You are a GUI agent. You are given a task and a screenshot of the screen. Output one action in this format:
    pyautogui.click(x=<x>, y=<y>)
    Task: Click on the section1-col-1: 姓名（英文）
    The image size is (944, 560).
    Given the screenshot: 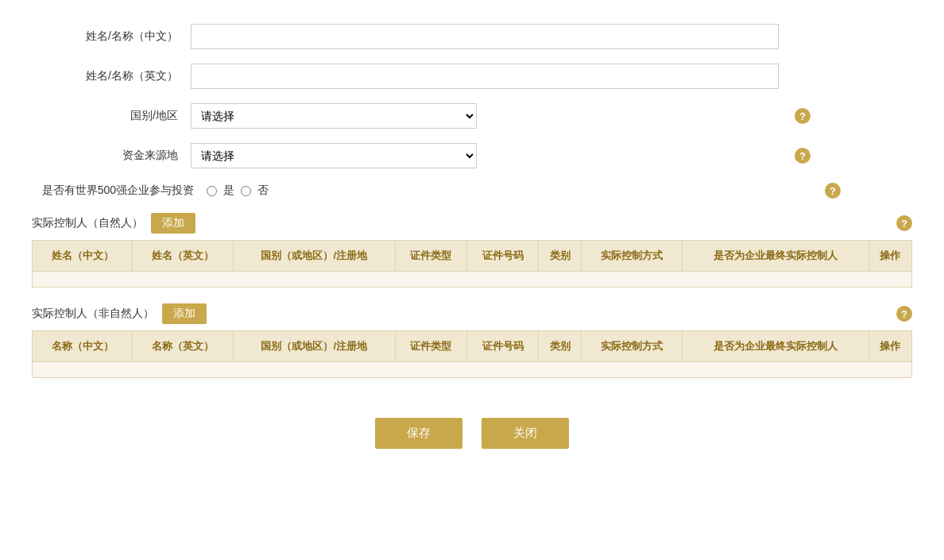 What is the action you would take?
    pyautogui.click(x=183, y=256)
    